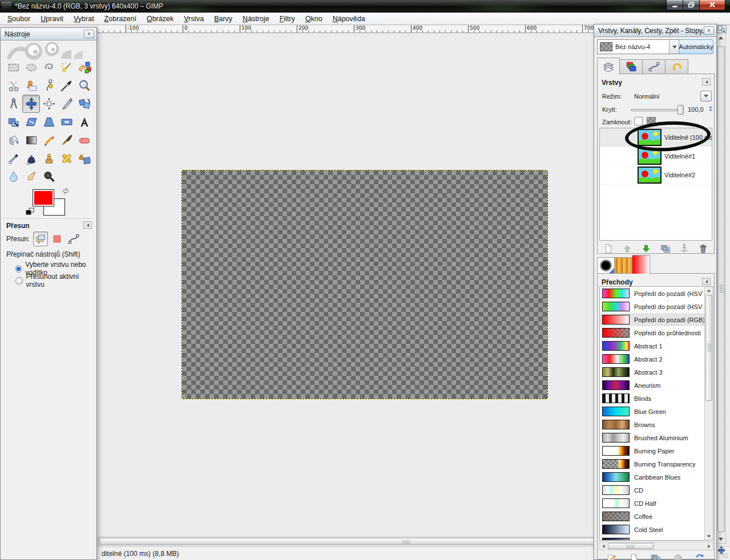 This screenshot has height=560, width=730. What do you see at coordinates (700, 556) in the screenshot?
I see `refresh-gradients-button` at bounding box center [700, 556].